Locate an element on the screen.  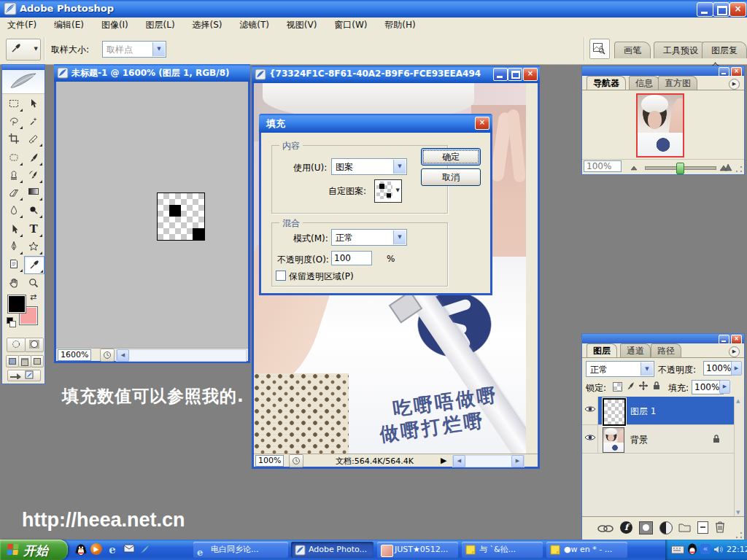
fill-dialog-close-button: × is located at coordinates (482, 123).